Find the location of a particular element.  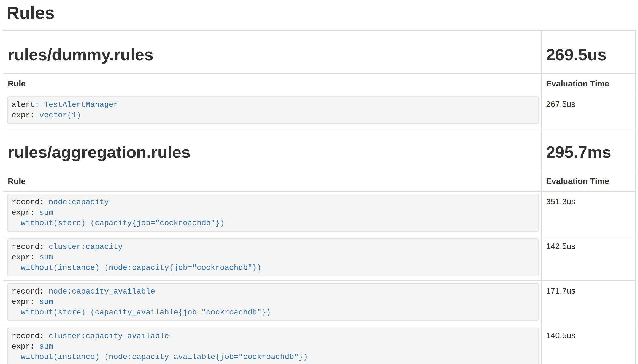

rule-evaluation-time: 142.5us is located at coordinates (588, 258).